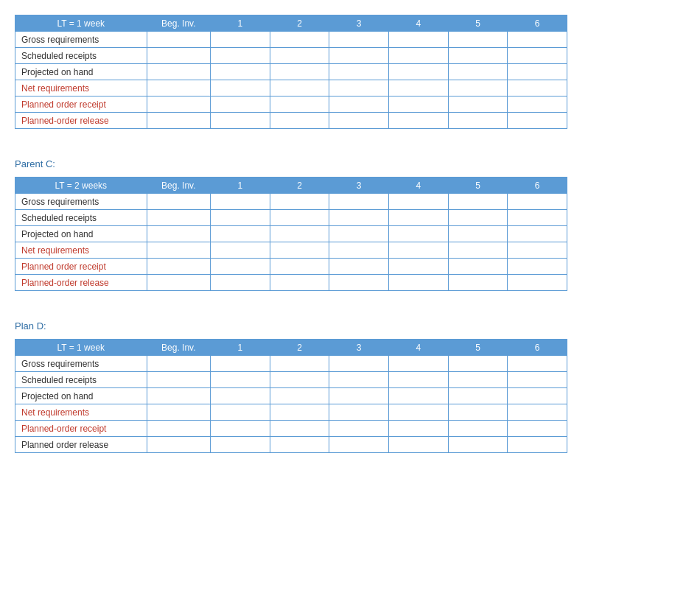 Image resolution: width=700 pixels, height=607 pixels. Describe the element at coordinates (291, 396) in the screenshot. I see `table3: LT = 1 week Beg. Inv. 1 2 3 4 5 6 Gross …` at that location.